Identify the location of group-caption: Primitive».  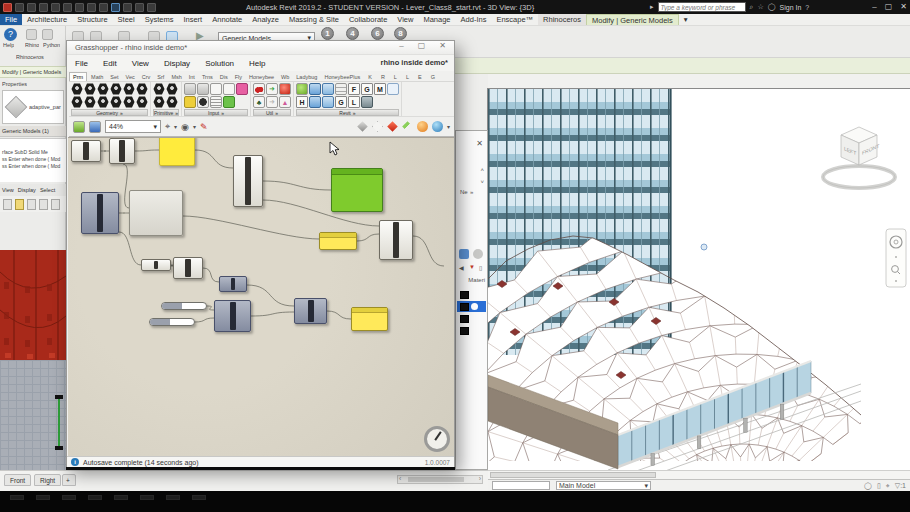
(166, 112).